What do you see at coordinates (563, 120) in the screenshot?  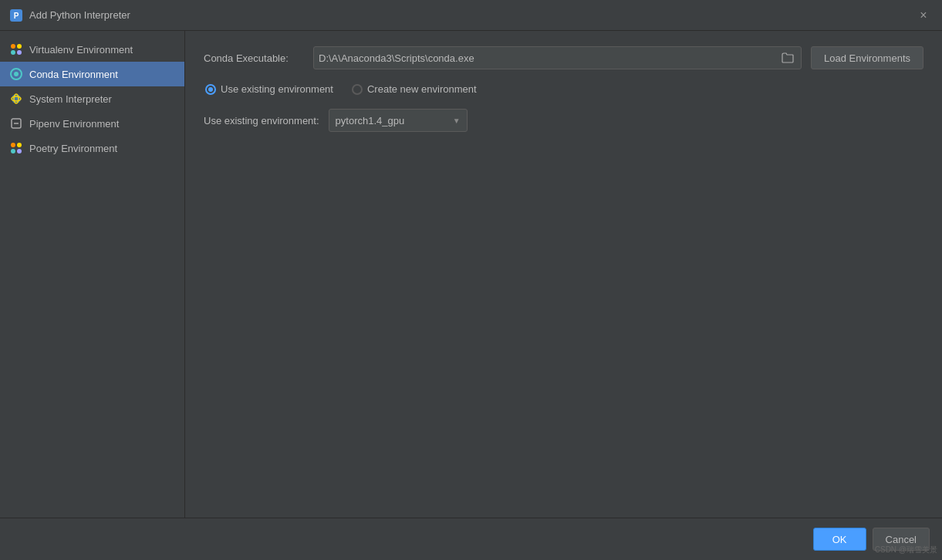 I see `existing-env-row: Use existing environment: pytorch1.4_gpu…` at bounding box center [563, 120].